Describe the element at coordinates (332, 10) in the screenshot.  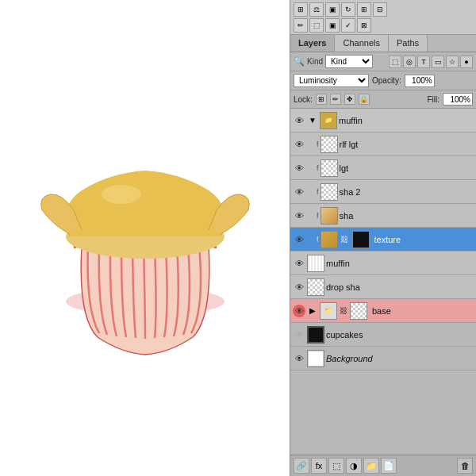
I see `toolbar-icon-3: ▣` at that location.